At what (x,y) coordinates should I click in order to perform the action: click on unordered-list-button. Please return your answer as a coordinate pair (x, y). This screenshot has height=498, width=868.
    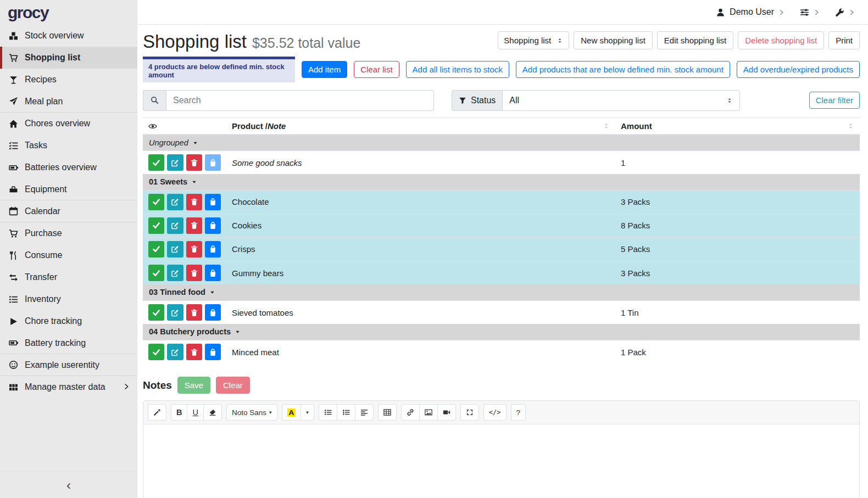
    Looking at the image, I should click on (328, 412).